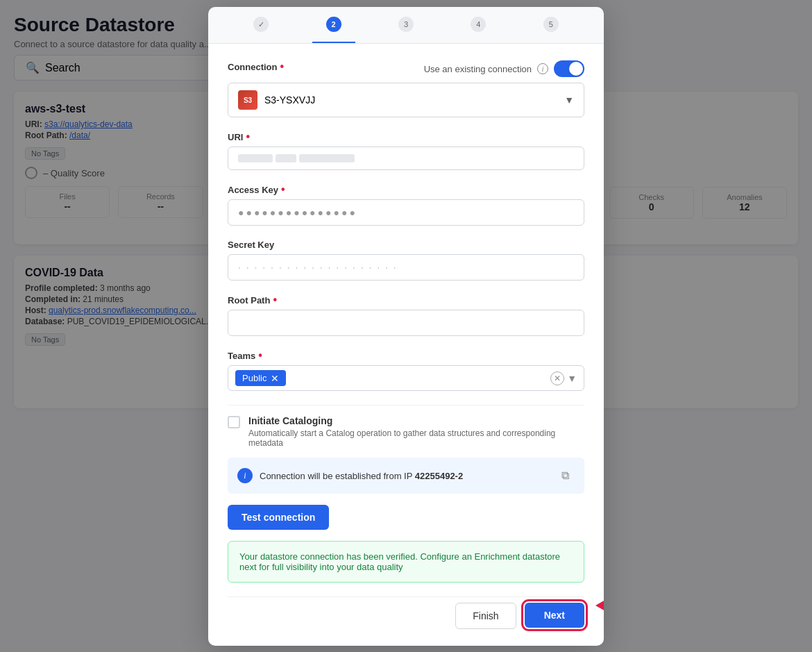  What do you see at coordinates (551, 24) in the screenshot?
I see `tab-icon-5: 5` at bounding box center [551, 24].